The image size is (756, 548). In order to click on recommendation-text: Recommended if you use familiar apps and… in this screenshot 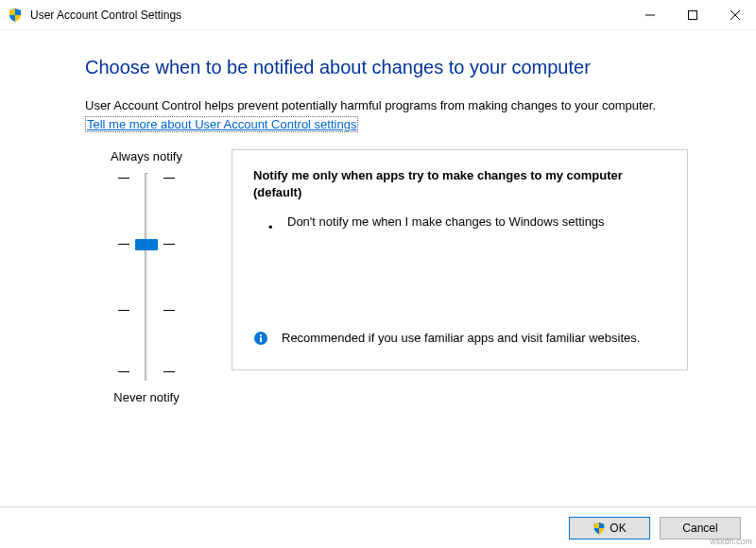, I will do `click(461, 338)`.